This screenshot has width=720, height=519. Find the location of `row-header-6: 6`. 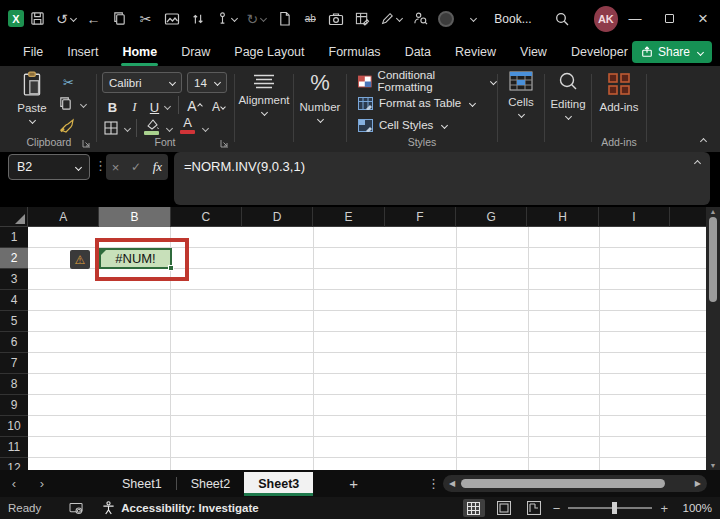

row-header-6: 6 is located at coordinates (14, 342).